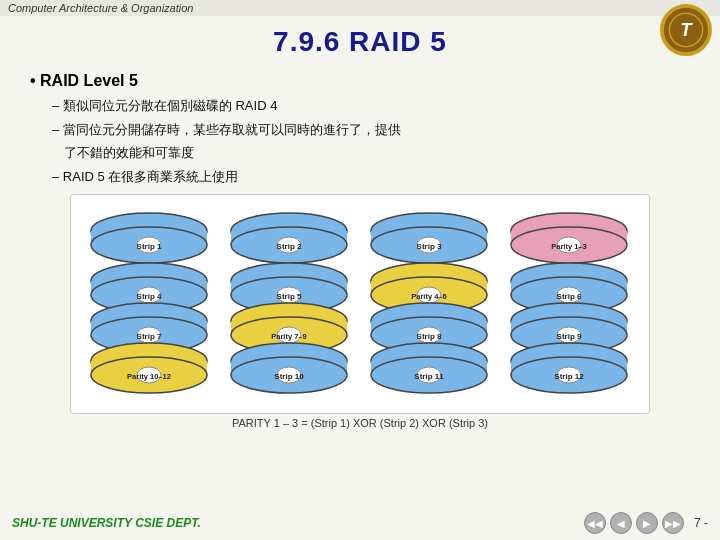 The image size is (720, 540). I want to click on svg-text: Strip 5, so click(290, 296).